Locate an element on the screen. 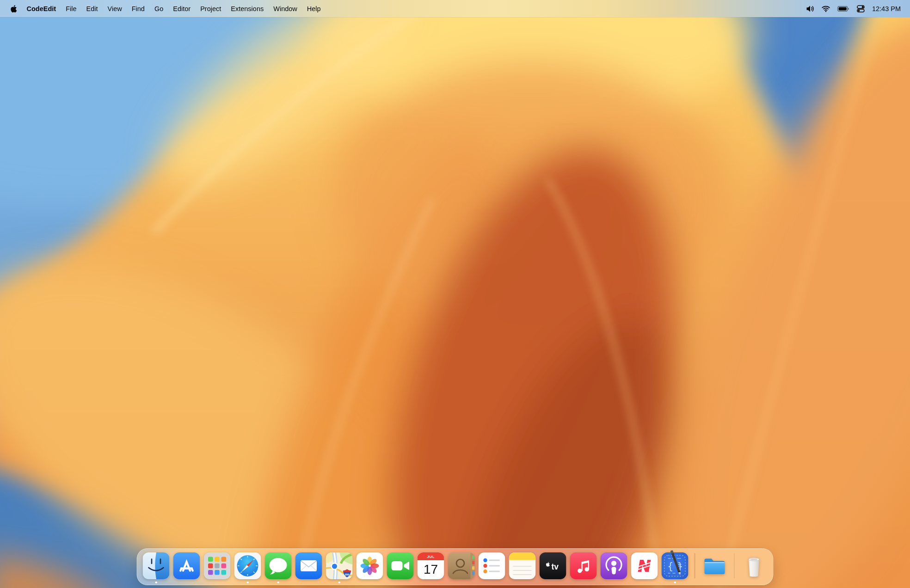 The width and height of the screenshot is (910, 588). dock-item-launchpad is located at coordinates (217, 569).